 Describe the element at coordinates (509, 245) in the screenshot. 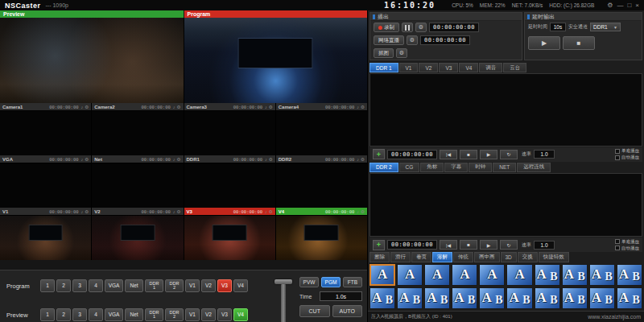

I see `ddr2-loop-button: ↻` at that location.